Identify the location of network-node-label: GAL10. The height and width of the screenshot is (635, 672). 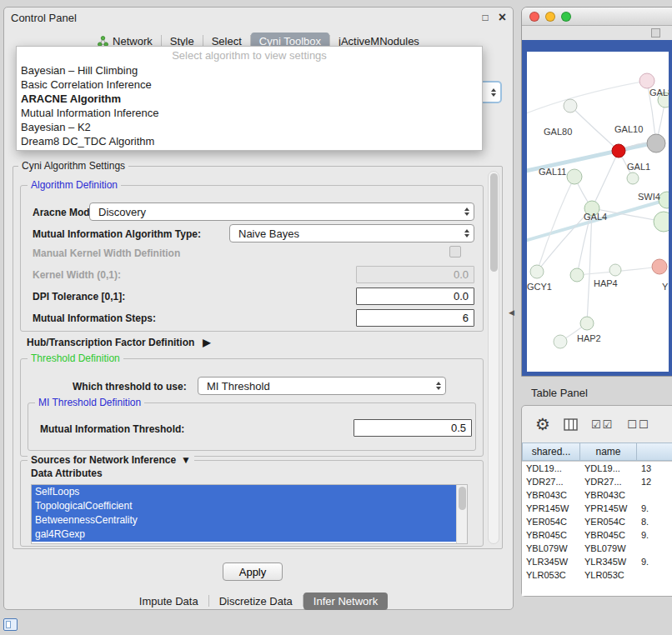
(629, 129).